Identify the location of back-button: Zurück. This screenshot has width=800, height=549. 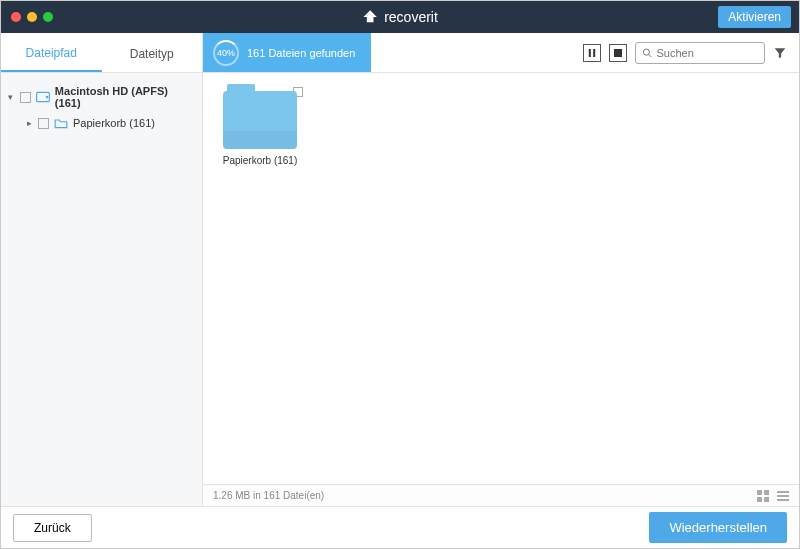
(52, 528).